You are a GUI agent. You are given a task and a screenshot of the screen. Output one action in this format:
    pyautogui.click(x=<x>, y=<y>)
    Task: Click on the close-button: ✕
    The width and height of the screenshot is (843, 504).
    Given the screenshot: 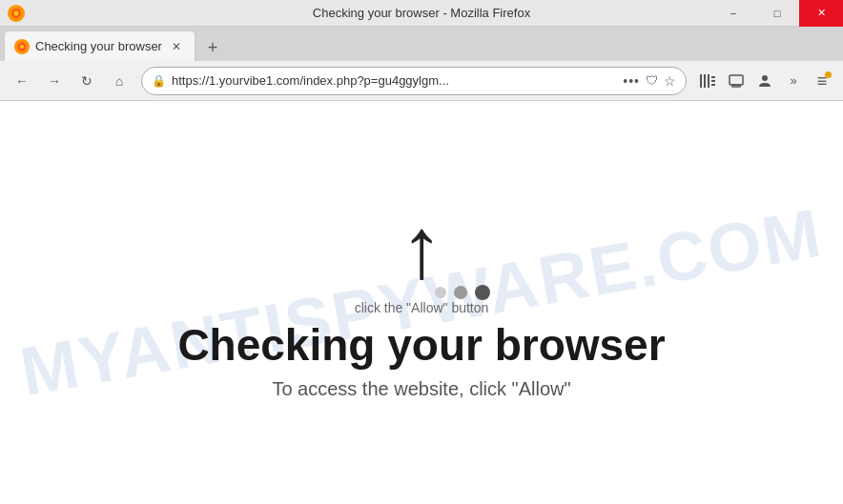 What is the action you would take?
    pyautogui.click(x=821, y=13)
    